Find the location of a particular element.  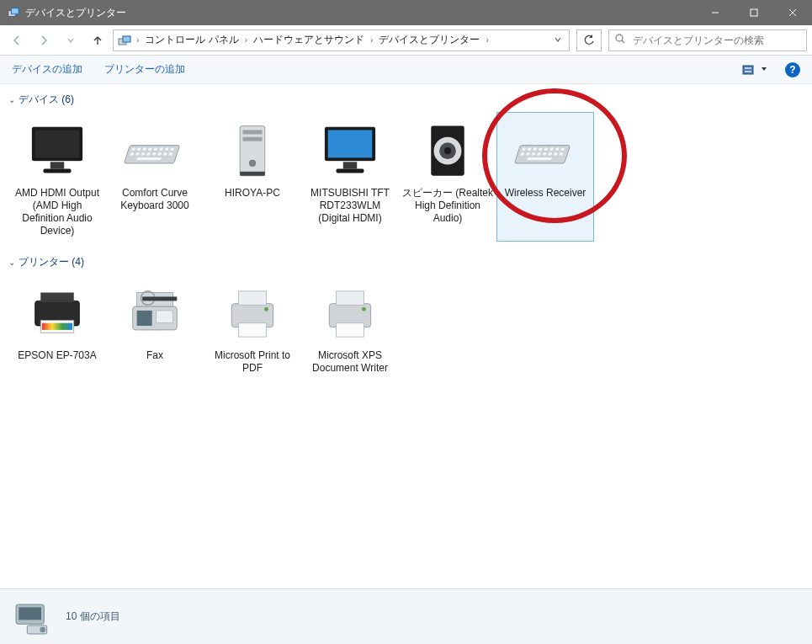

device-item: EPSON EP-703A is located at coordinates (57, 327).